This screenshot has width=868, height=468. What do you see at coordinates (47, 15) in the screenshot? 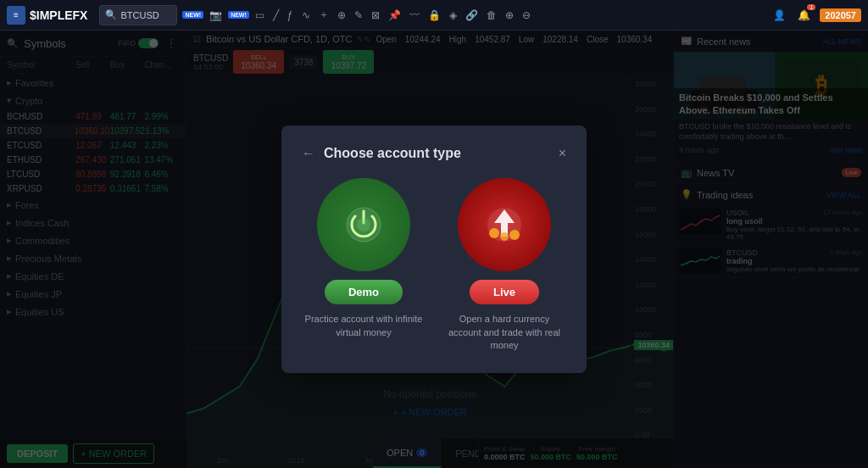
I see `logo: ≡ $IMPLEFX` at bounding box center [47, 15].